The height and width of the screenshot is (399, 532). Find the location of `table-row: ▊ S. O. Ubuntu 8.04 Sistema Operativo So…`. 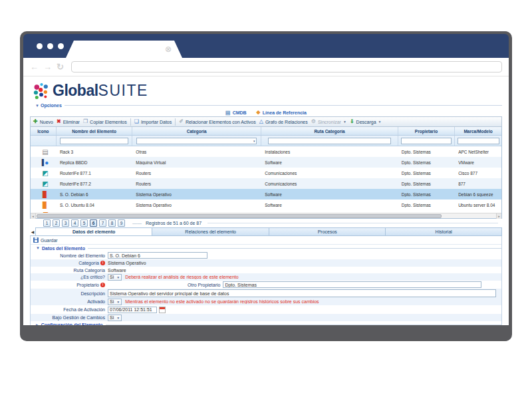

table-row: ▊ S. O. Ubuntu 8.04 Sistema Operativo So… is located at coordinates (266, 205).